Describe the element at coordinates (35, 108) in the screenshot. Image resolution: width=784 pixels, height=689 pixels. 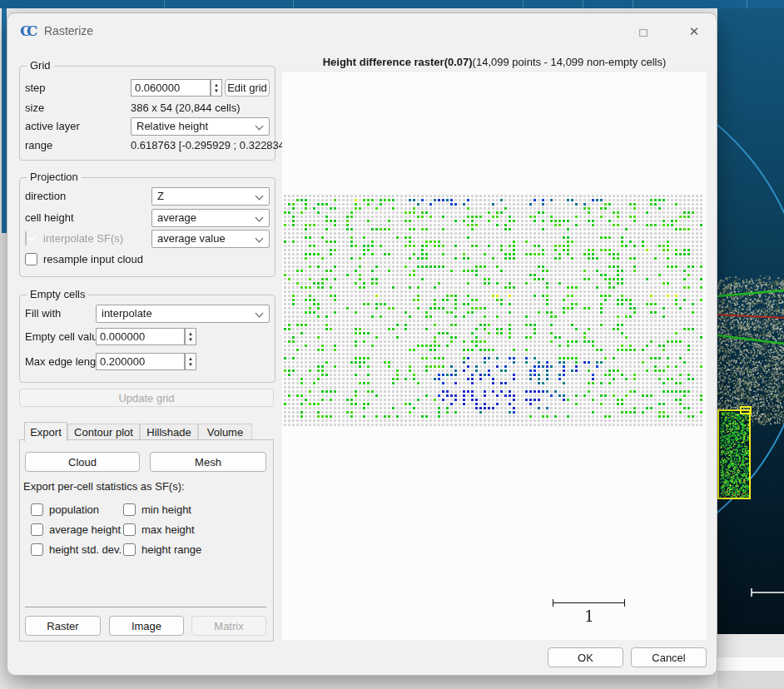
I see `size-label: size` at that location.